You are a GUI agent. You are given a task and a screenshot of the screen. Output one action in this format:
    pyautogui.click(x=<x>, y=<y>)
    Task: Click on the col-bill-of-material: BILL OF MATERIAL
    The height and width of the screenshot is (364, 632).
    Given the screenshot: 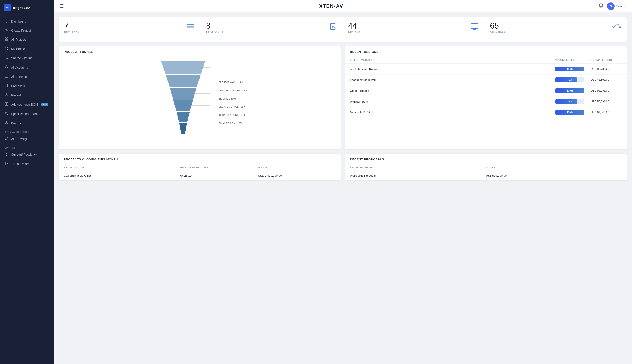 What is the action you would take?
    pyautogui.click(x=453, y=60)
    